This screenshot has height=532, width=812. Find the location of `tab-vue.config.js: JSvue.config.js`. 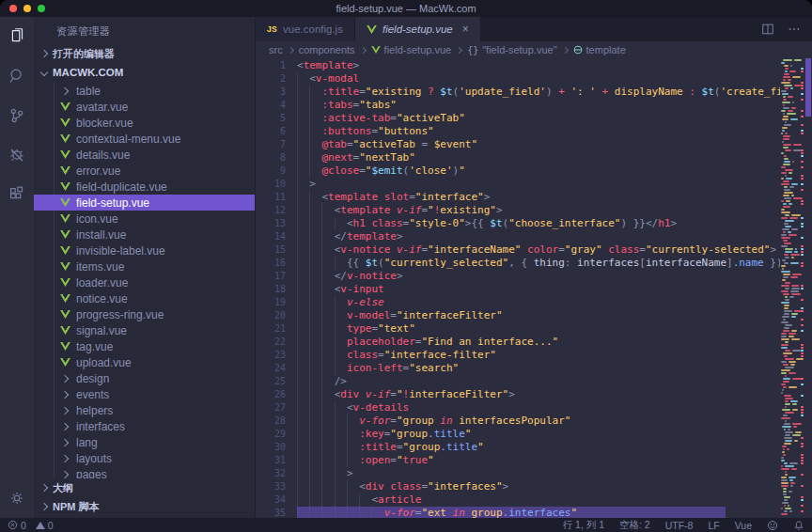

tab-vue.config.js: JSvue.config.js is located at coordinates (305, 29).